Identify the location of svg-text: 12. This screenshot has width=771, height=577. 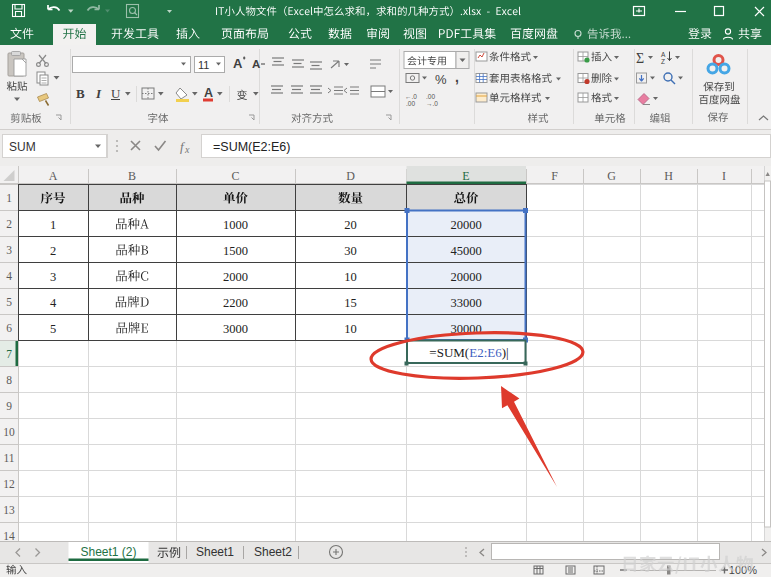
(9, 484).